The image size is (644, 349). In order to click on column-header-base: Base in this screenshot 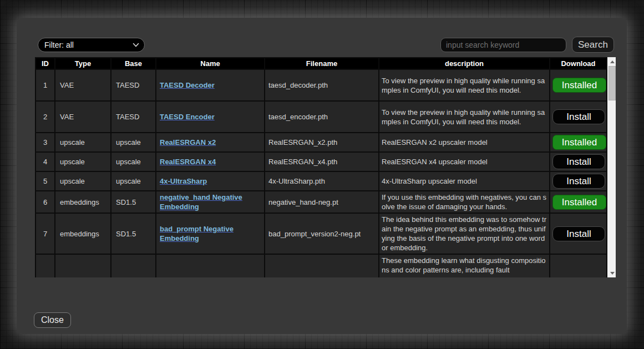, I will do `click(133, 63)`.